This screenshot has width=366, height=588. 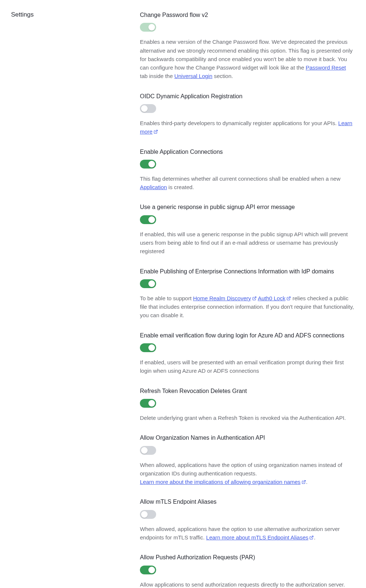 I want to click on setting-title: Allow Pushed Authorization Requests (PAR…, so click(x=247, y=557).